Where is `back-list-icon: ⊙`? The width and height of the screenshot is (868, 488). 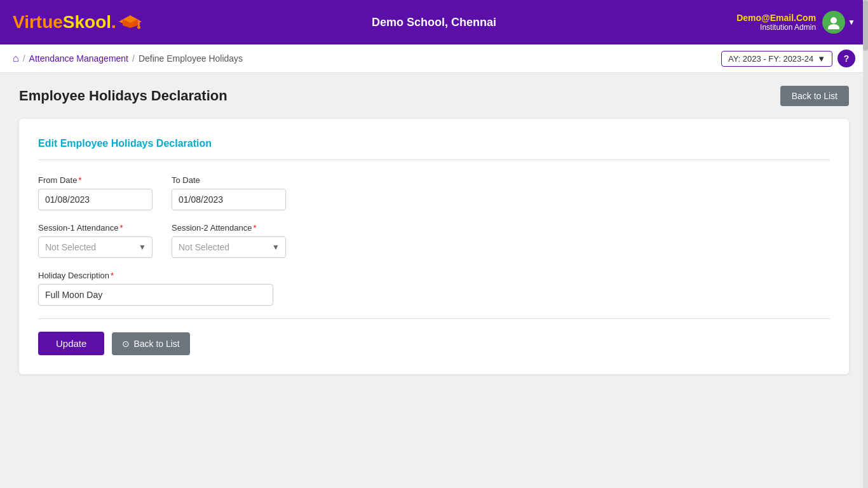
back-list-icon: ⊙ is located at coordinates (126, 344).